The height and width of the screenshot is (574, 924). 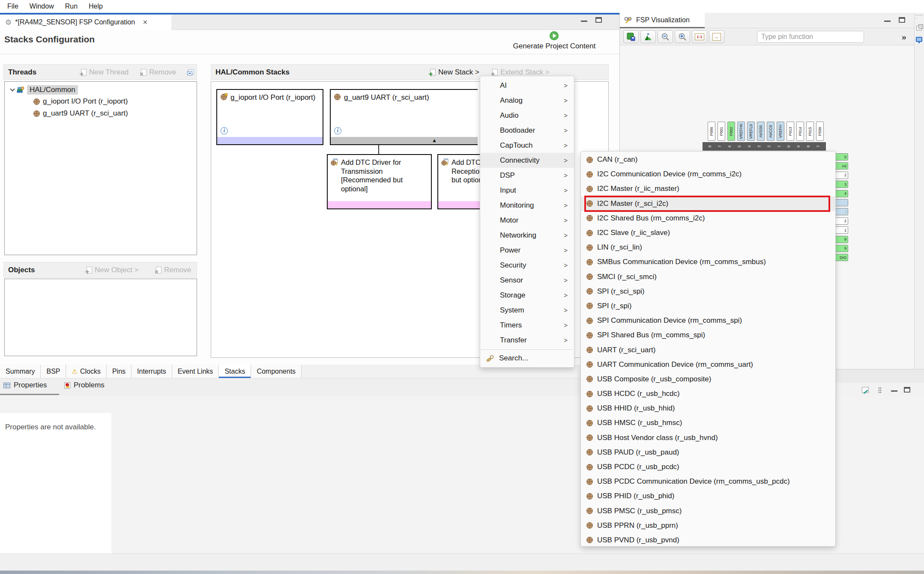 What do you see at coordinates (648, 37) in the screenshot?
I see `zoom-fit-button` at bounding box center [648, 37].